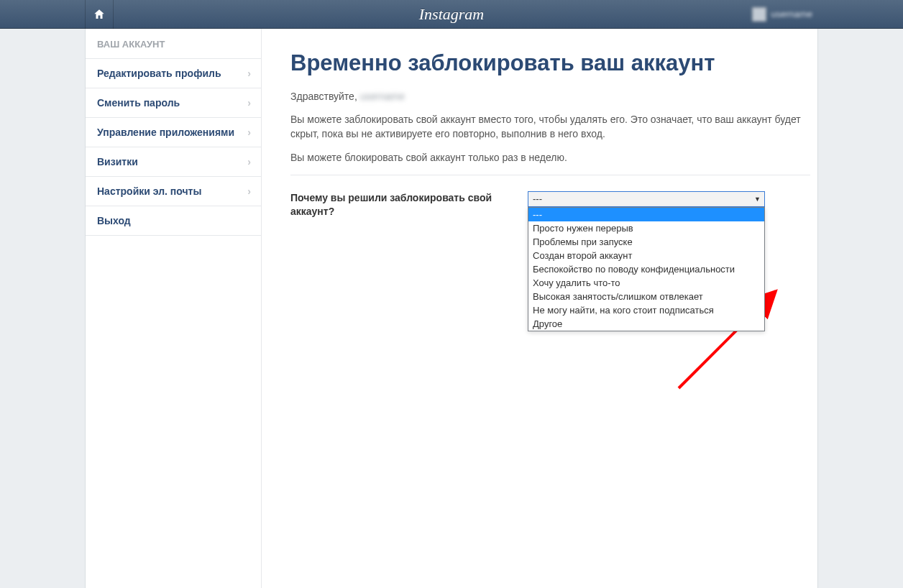 The width and height of the screenshot is (903, 588). What do you see at coordinates (173, 162) in the screenshot?
I see `sidebar-item-cards: Визитки ›` at bounding box center [173, 162].